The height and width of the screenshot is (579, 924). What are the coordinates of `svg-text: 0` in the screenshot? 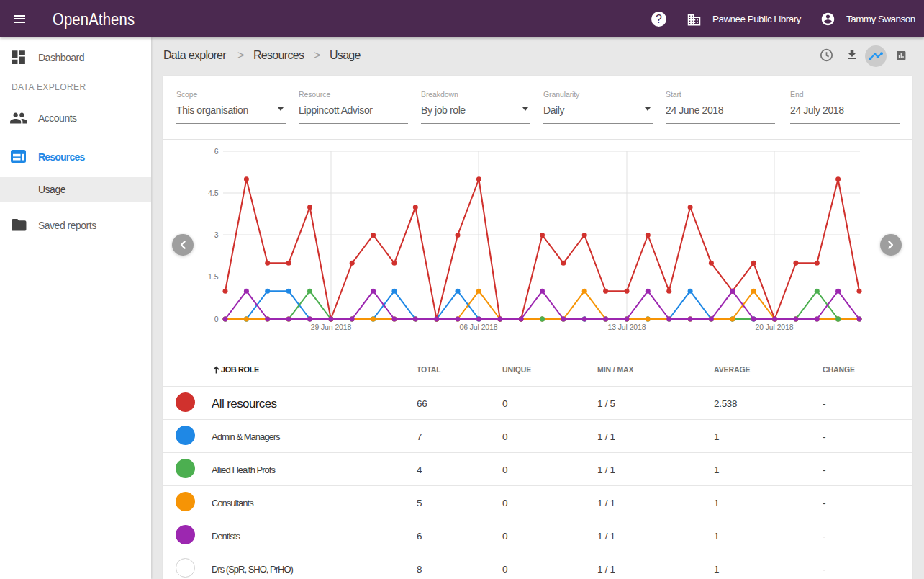 It's located at (217, 319).